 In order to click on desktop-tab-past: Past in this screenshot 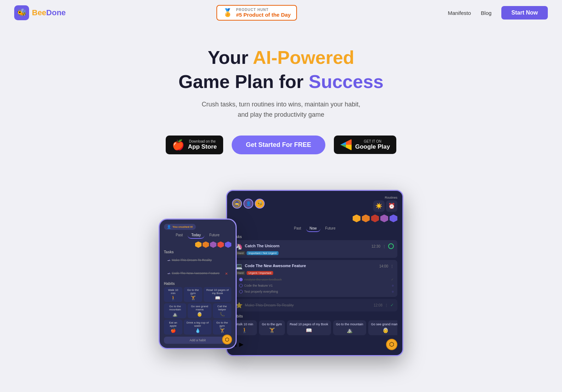, I will do `click(298, 228)`.